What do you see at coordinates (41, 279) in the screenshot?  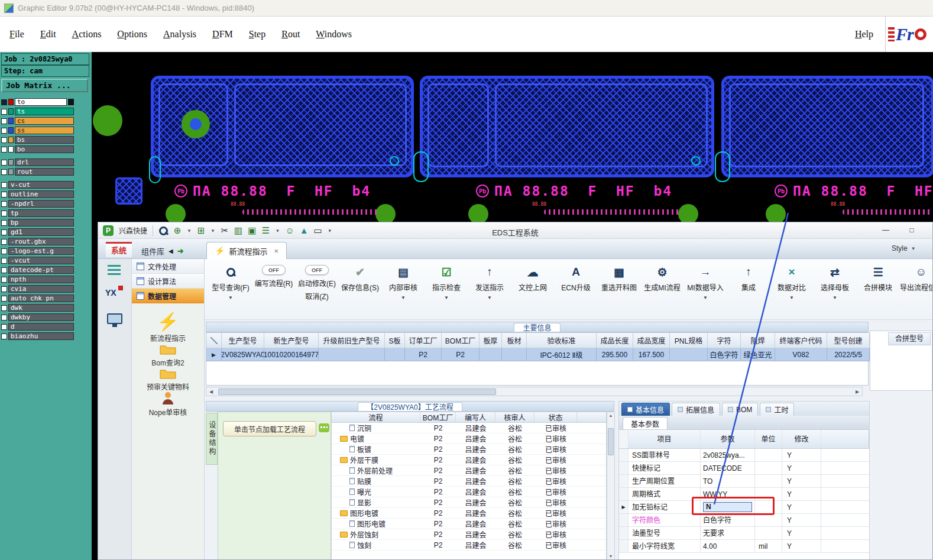 I see `layer-name: npth` at bounding box center [41, 279].